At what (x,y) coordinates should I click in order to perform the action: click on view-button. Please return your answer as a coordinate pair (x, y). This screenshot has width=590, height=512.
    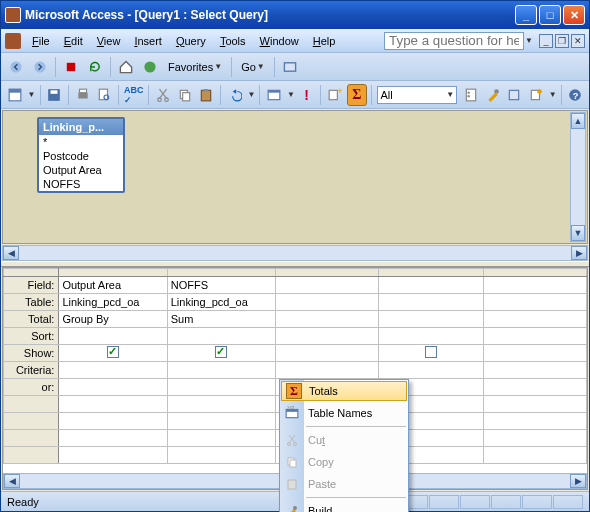
    Looking at the image, I should click on (15, 95).